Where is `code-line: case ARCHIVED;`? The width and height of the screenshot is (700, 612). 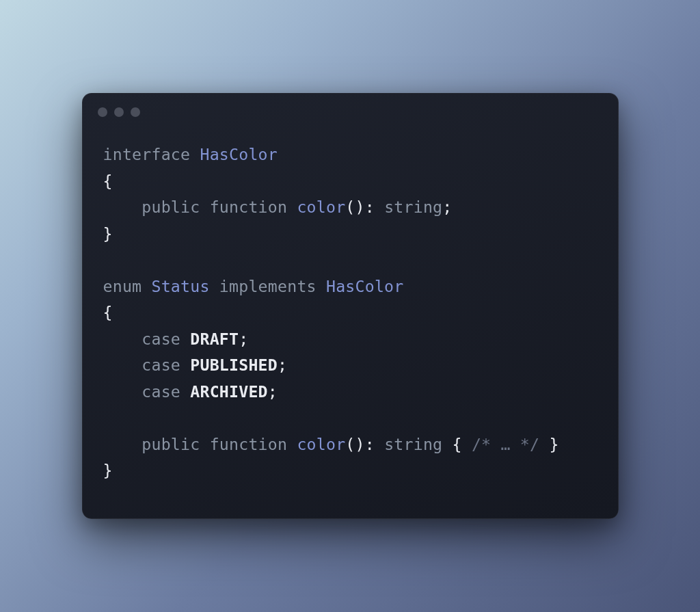
code-line: case ARCHIVED; is located at coordinates (350, 393).